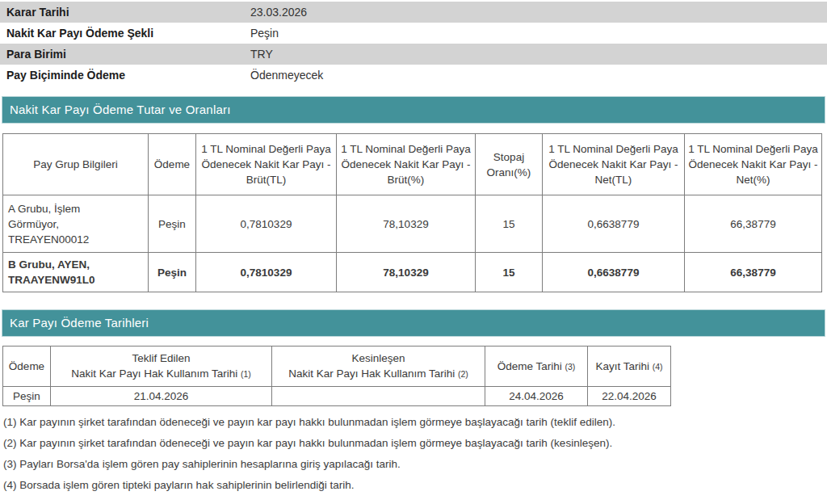 Image resolution: width=827 pixels, height=504 pixels. Describe the element at coordinates (536, 397) in the screenshot. I see `cell-odeme-tarihi: 24.04.2026` at that location.